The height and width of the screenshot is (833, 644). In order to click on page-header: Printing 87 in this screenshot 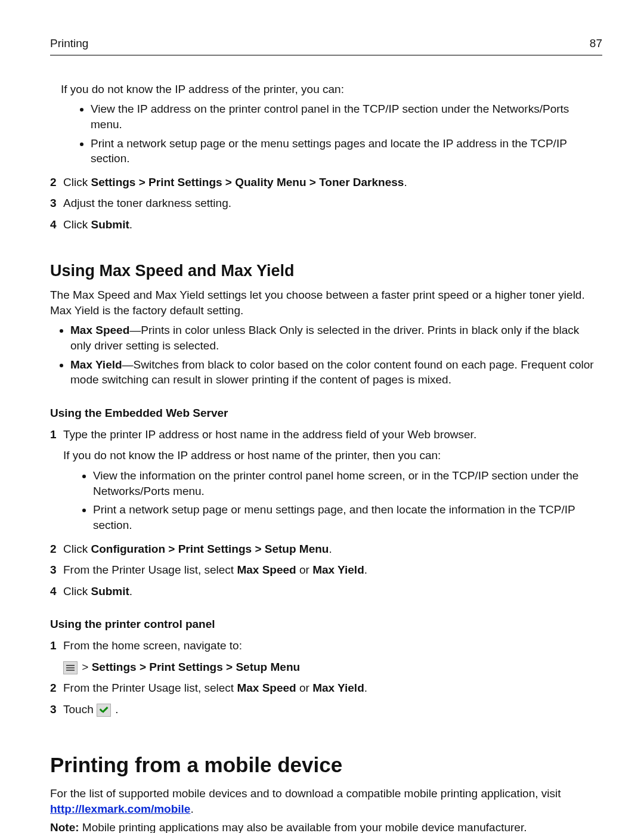, I will do `click(326, 45)`.